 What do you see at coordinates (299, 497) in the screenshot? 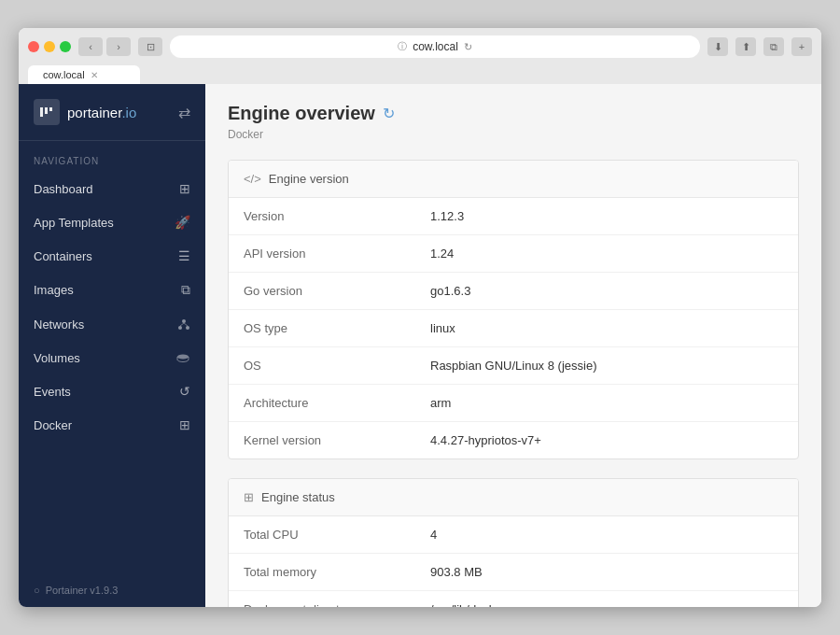
I see `engine-status-title: Engine status` at bounding box center [299, 497].